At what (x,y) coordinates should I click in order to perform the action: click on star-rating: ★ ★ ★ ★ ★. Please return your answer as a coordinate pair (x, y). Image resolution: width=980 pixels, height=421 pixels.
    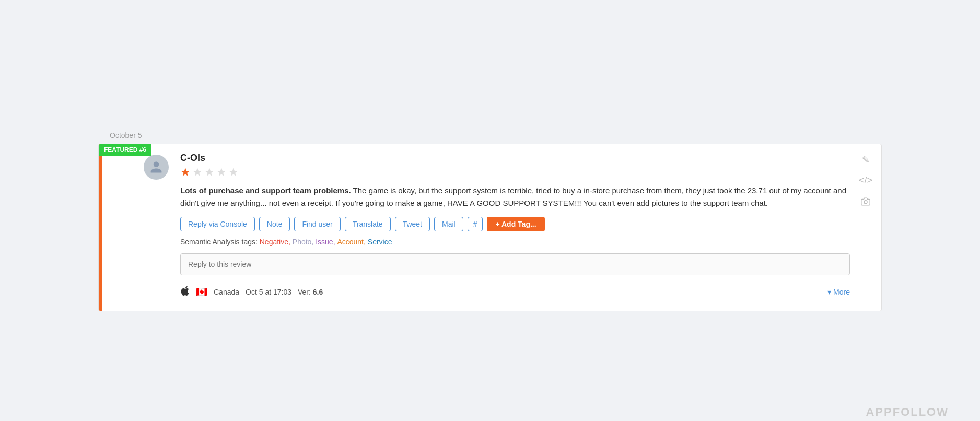
    Looking at the image, I should click on (515, 172).